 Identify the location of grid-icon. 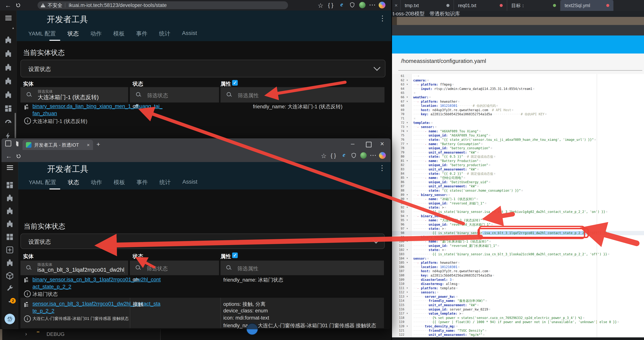
(8, 109).